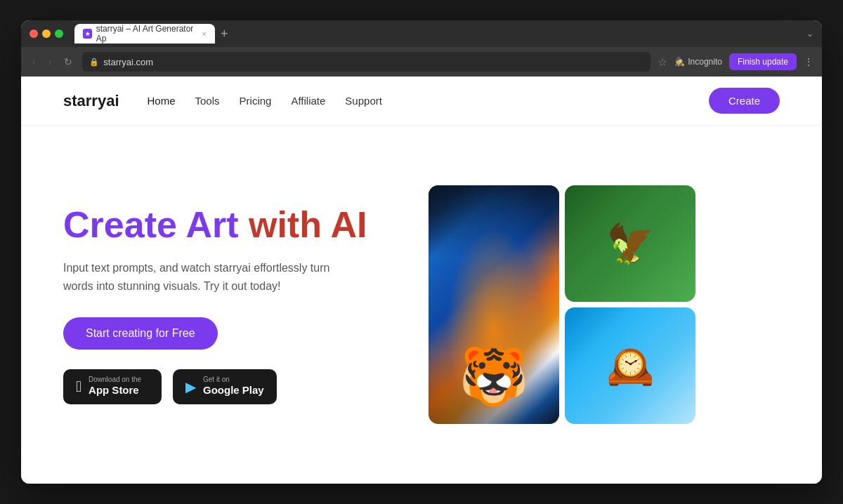 The image size is (843, 504). Describe the element at coordinates (662, 62) in the screenshot. I see `bookmark-icon: ☆` at that location.